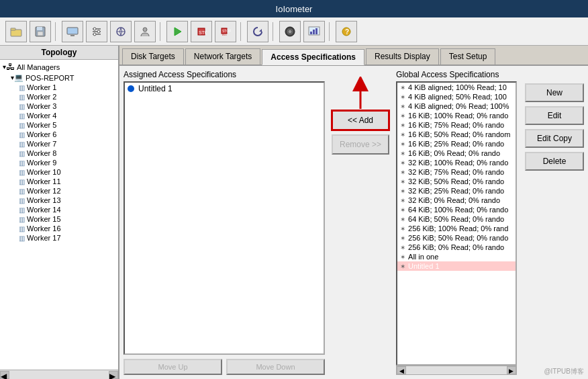 Image resolution: width=588 pixels, height=379 pixels. I want to click on edit-copy-button: Edit Copy, so click(554, 138).